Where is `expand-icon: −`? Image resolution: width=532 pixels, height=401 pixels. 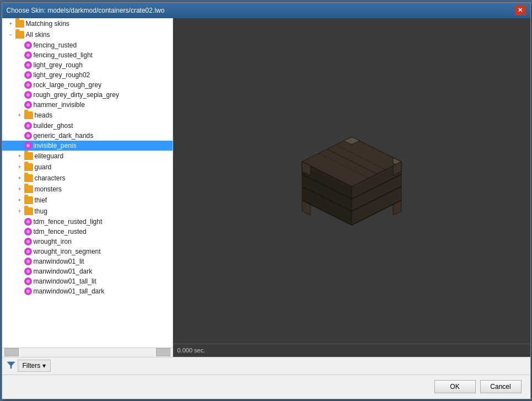
expand-icon: − is located at coordinates (11, 35).